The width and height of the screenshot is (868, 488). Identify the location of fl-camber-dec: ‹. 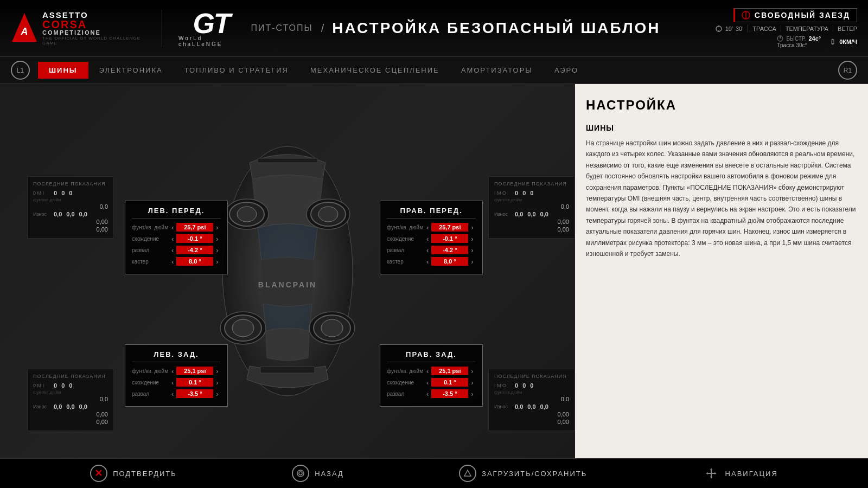
(173, 251).